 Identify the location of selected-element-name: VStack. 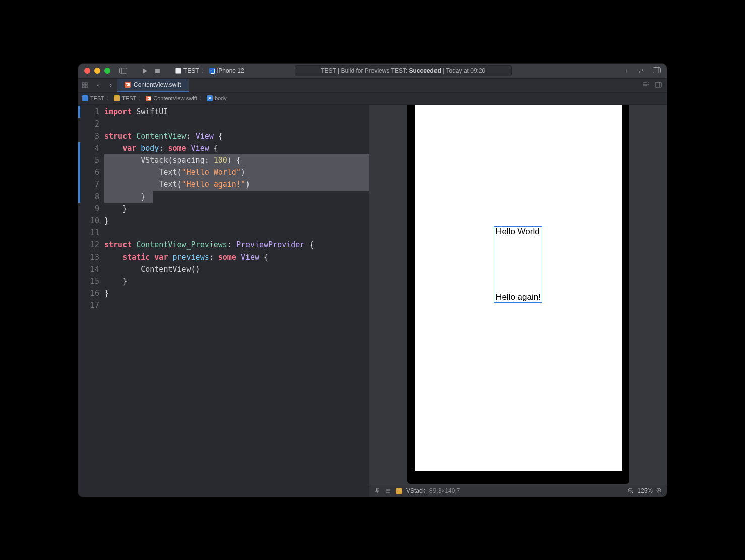
(416, 491).